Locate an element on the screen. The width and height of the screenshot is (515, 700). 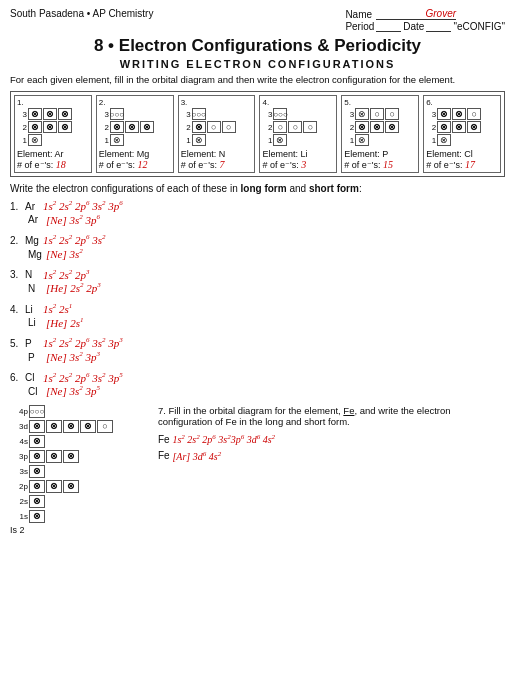
n-2p-row: 3 ○○○ is located at coordinates (217, 114).